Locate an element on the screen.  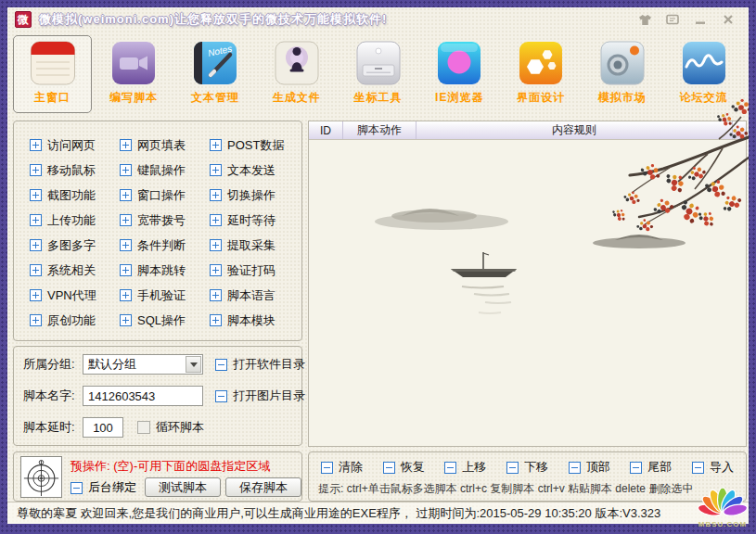
tool-label: 模拟市场 is located at coordinates (622, 98).